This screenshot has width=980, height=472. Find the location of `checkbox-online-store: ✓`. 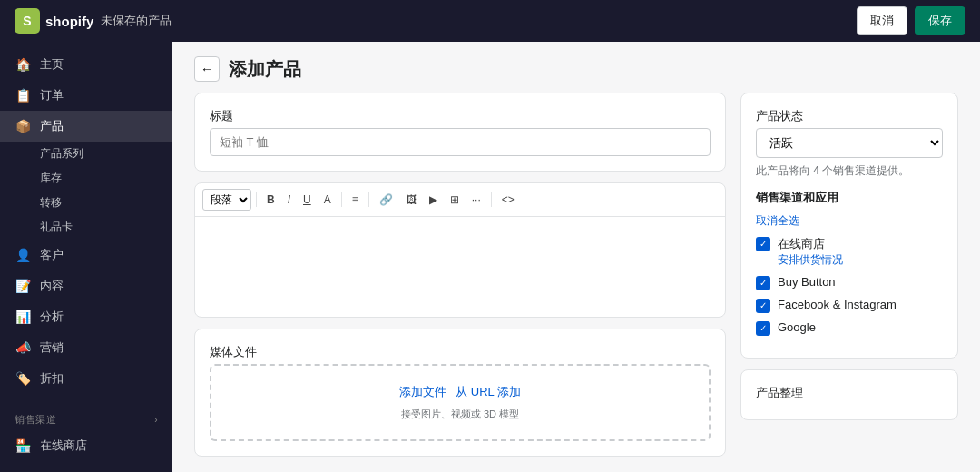

checkbox-online-store: ✓ is located at coordinates (763, 244).